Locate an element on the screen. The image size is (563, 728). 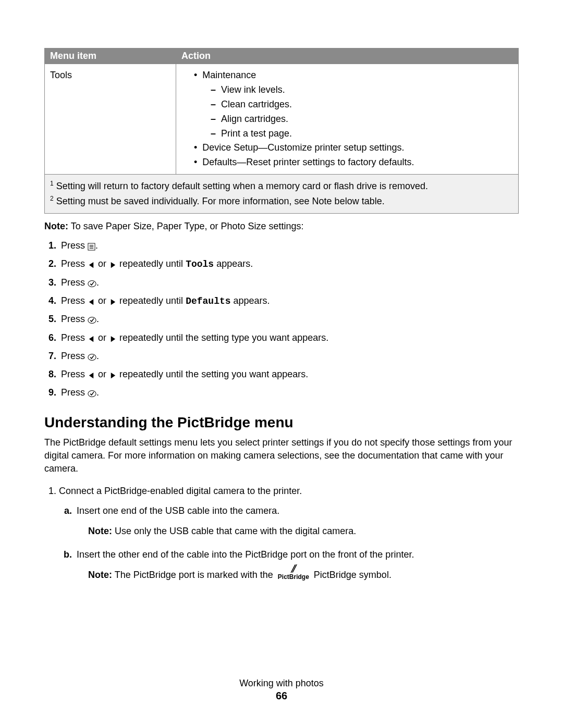
menu-icon is located at coordinates (92, 247).